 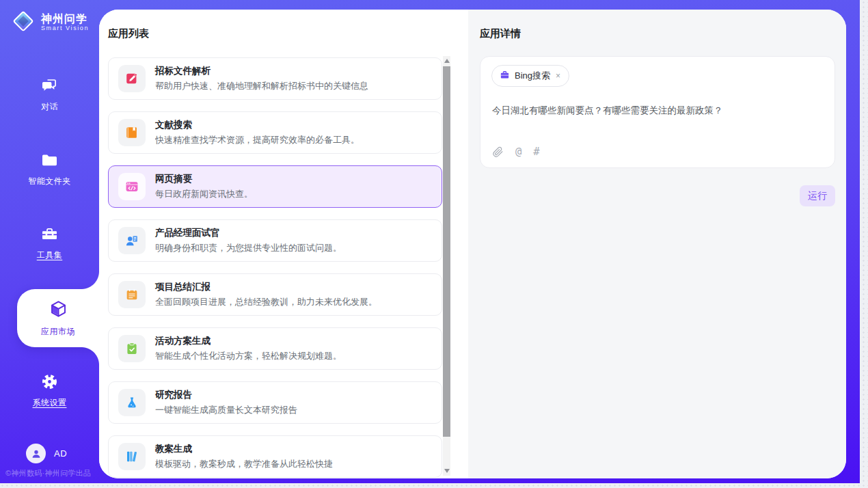 I want to click on clipboard-check-icon, so click(x=132, y=349).